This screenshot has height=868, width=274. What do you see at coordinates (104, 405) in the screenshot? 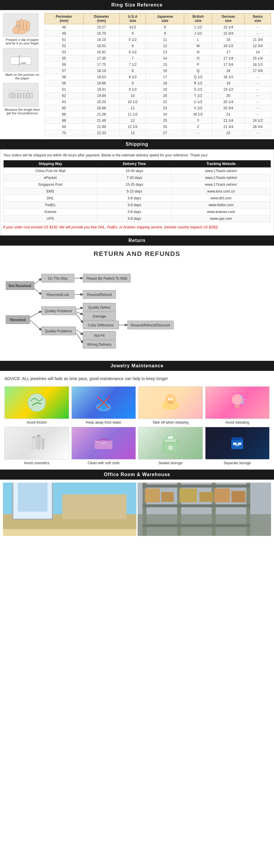
I see `jewelry-item-water: Keep away from water` at bounding box center [104, 405].